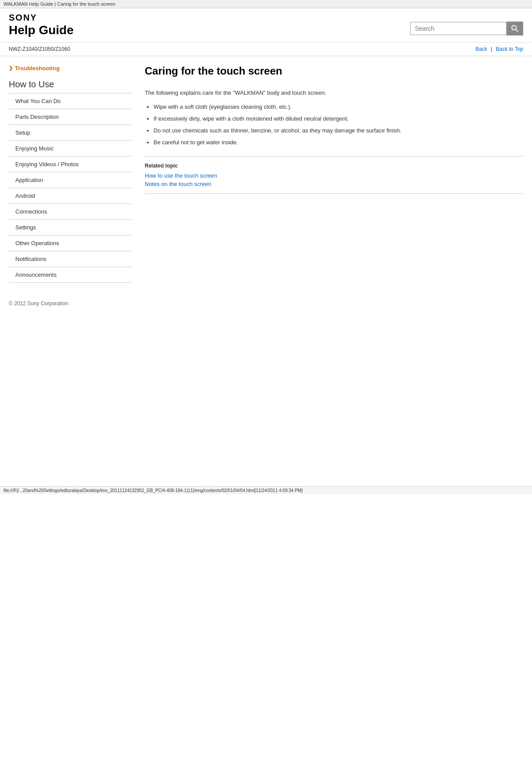  I want to click on sidebar-item-other-operations: Other Operations, so click(70, 243).